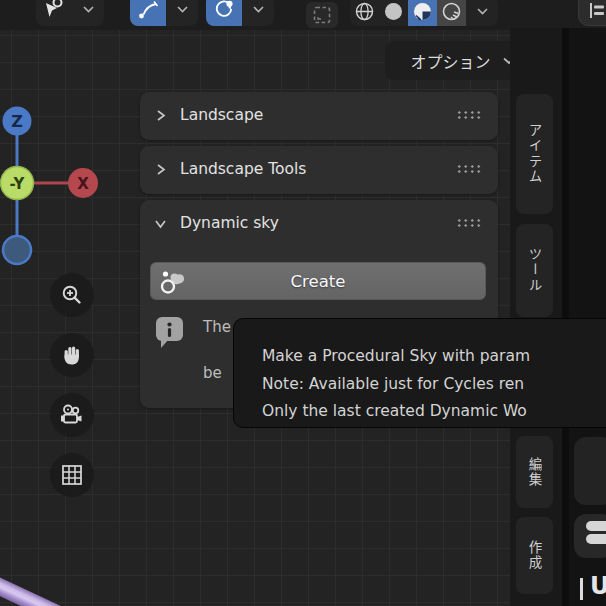 The height and width of the screenshot is (606, 606). What do you see at coordinates (535, 472) in the screenshot?
I see `tab-label: 編集` at bounding box center [535, 472].